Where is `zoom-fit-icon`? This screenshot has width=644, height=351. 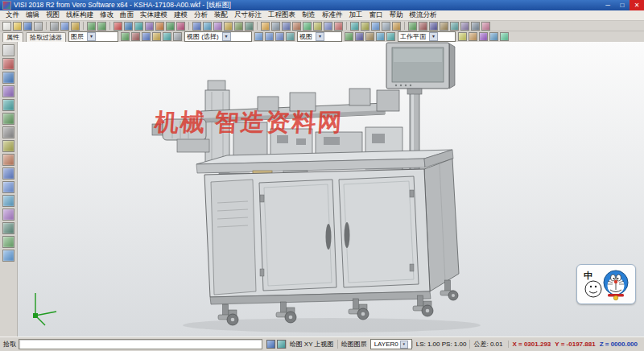 zoom-fit-icon is located at coordinates (433, 26).